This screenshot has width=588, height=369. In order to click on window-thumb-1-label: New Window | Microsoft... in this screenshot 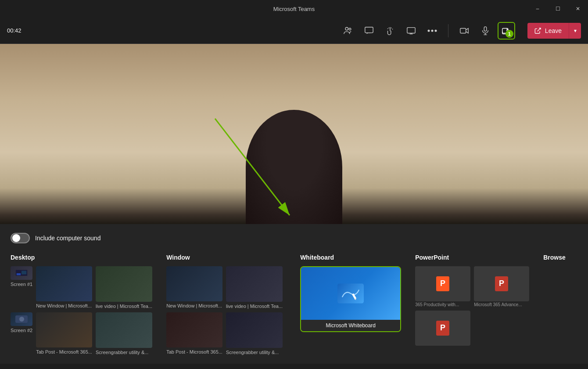, I will do `click(194, 306)`.